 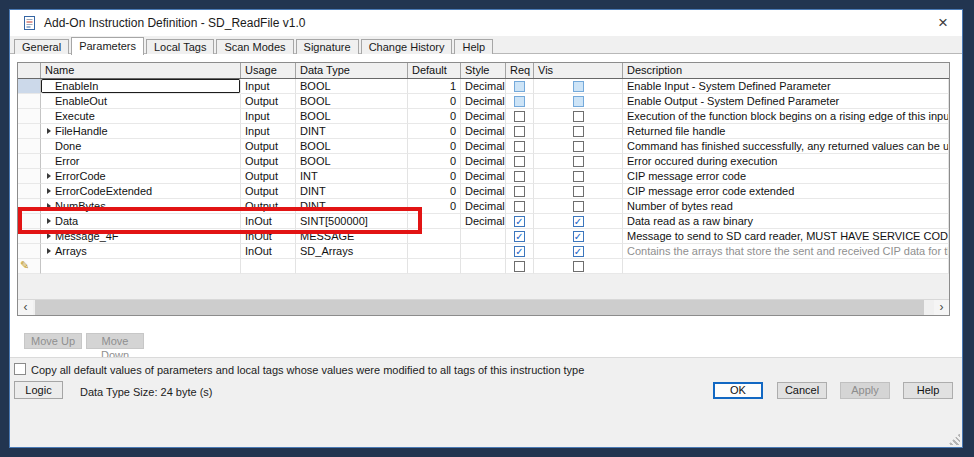 I want to click on description-cell: CIP message error code extended, so click(x=786, y=192).